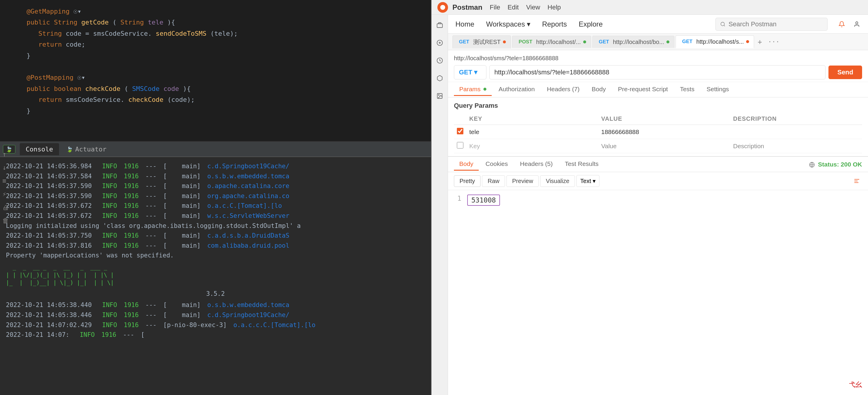 This screenshot has height=395, width=868. What do you see at coordinates (639, 42) in the screenshot?
I see `tab-name-2: http://localhost/bo...` at bounding box center [639, 42].